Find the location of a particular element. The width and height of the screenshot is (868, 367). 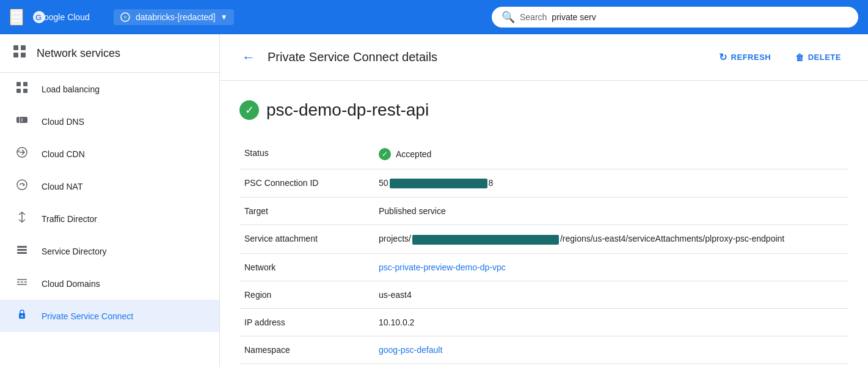

psc-id-label: PSC Connection ID is located at coordinates (307, 184).